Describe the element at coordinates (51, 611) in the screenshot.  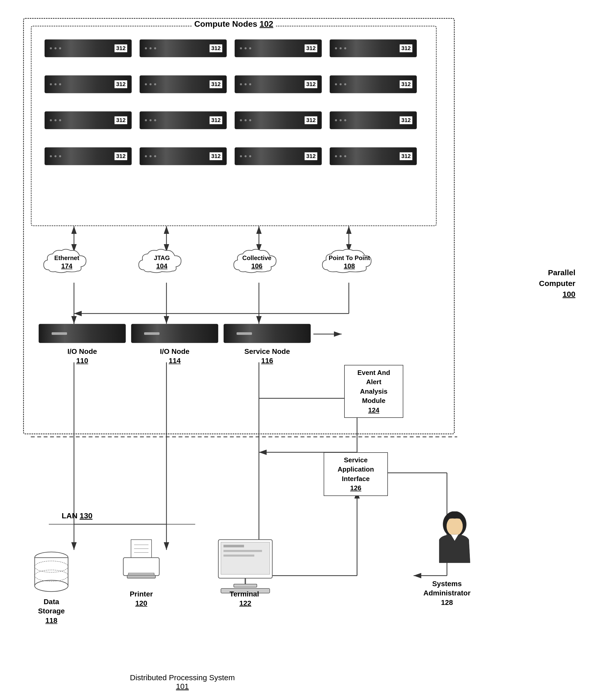
I see `data-storage-label: Data Storage 118` at that location.